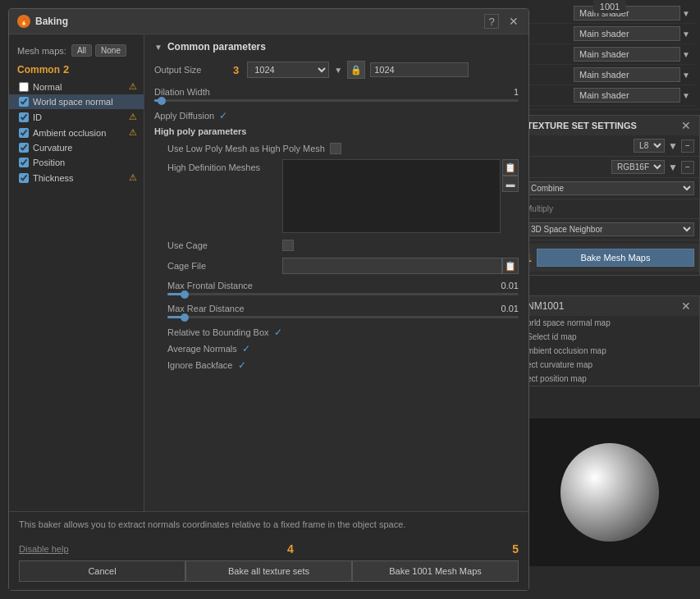  Describe the element at coordinates (158, 48) in the screenshot. I see `section-arrow: ▼` at that location.